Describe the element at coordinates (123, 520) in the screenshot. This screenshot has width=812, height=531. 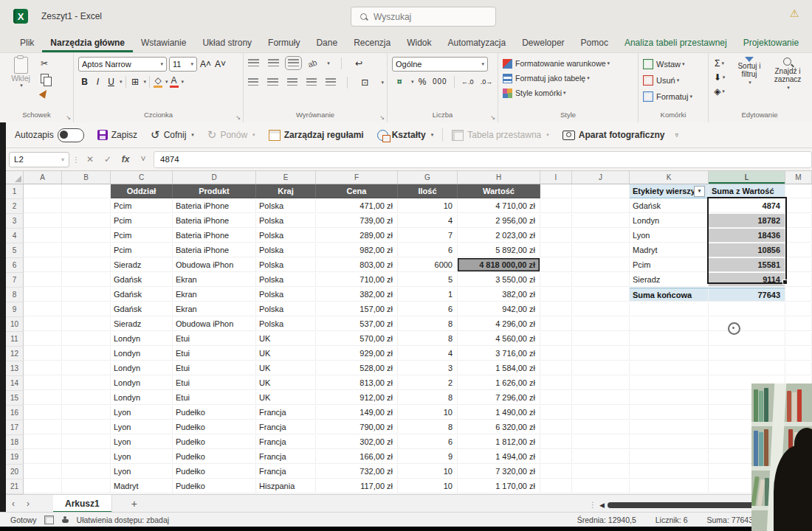
I see `accessibility-status: Ułatwienia dostępu: zbadaj` at that location.